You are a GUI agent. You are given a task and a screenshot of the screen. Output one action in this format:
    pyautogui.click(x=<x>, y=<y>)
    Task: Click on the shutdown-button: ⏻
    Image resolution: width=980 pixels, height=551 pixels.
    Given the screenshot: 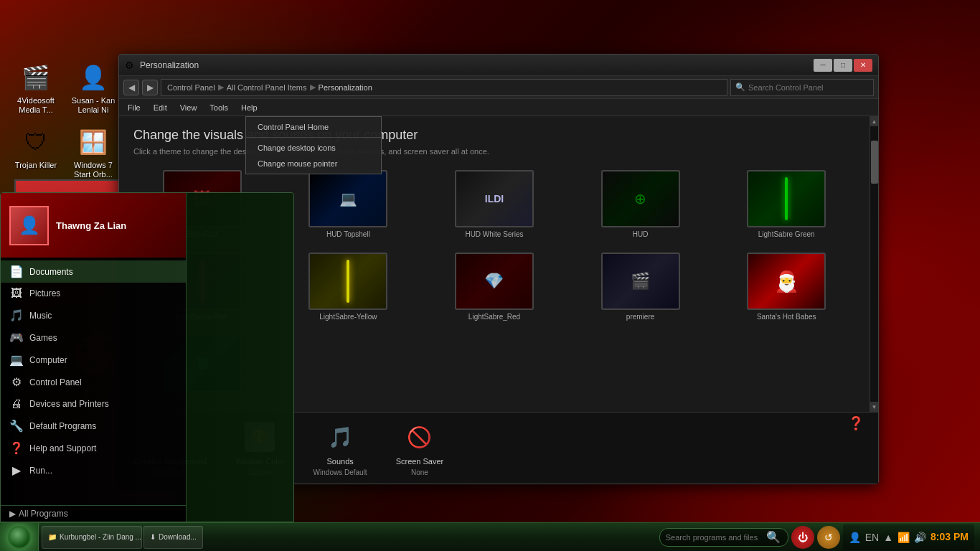 What is the action you would take?
    pyautogui.click(x=803, y=537)
    